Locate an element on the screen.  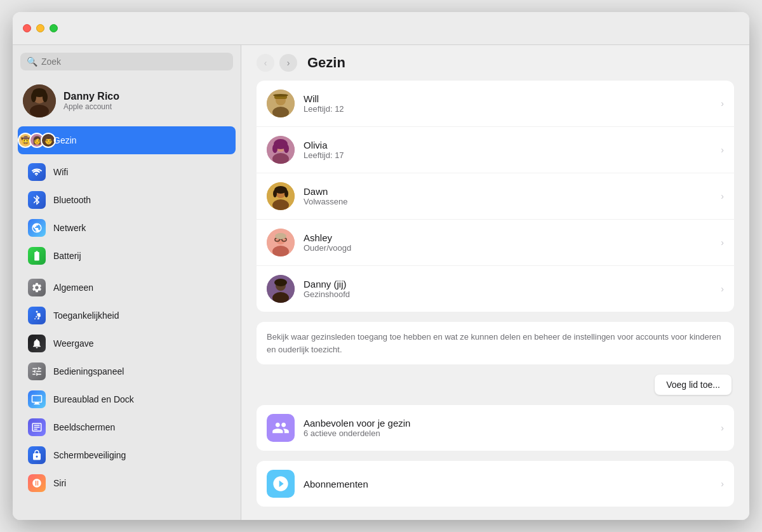
traffic-lights is located at coordinates (41, 28).